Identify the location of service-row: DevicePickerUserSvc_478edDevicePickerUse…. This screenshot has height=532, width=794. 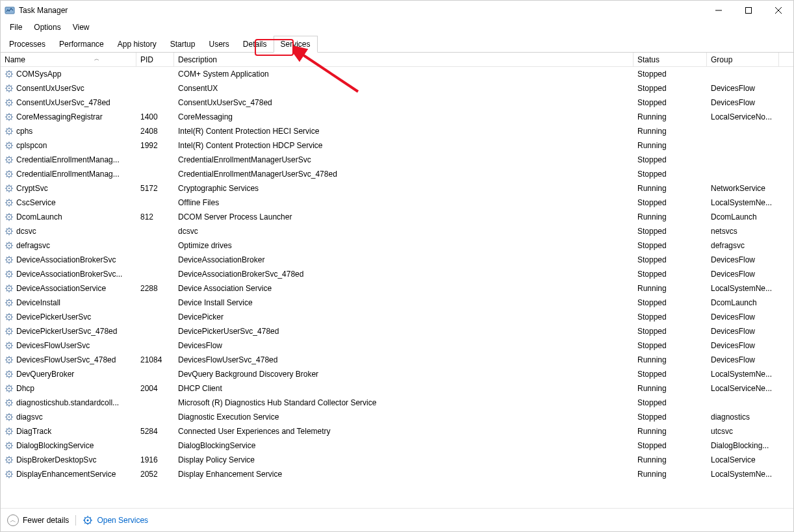
(397, 331).